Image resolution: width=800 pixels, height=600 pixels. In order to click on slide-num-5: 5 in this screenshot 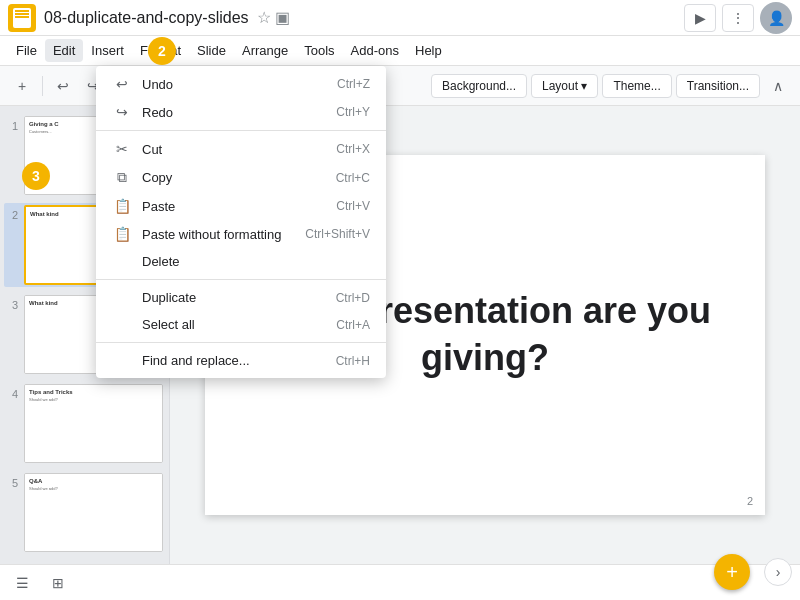, I will do `click(15, 481)`.